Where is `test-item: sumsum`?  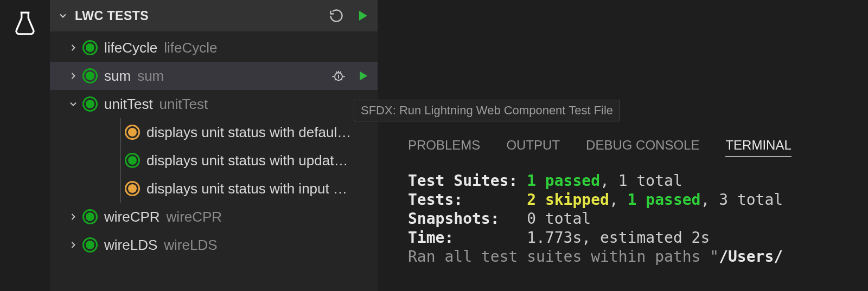
test-item: sumsum is located at coordinates (214, 76).